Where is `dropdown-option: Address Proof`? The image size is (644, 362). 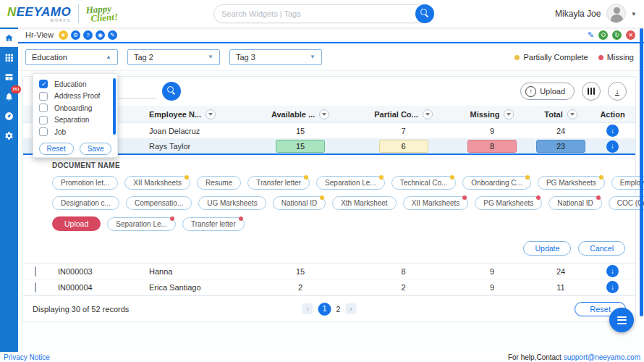
dropdown-option: Address Proof is located at coordinates (78, 97).